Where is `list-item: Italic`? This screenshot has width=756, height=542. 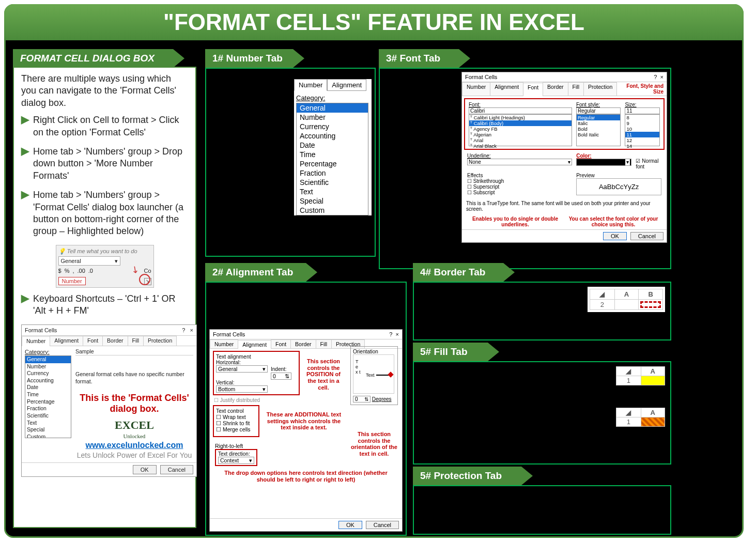
list-item: Italic is located at coordinates (598, 123).